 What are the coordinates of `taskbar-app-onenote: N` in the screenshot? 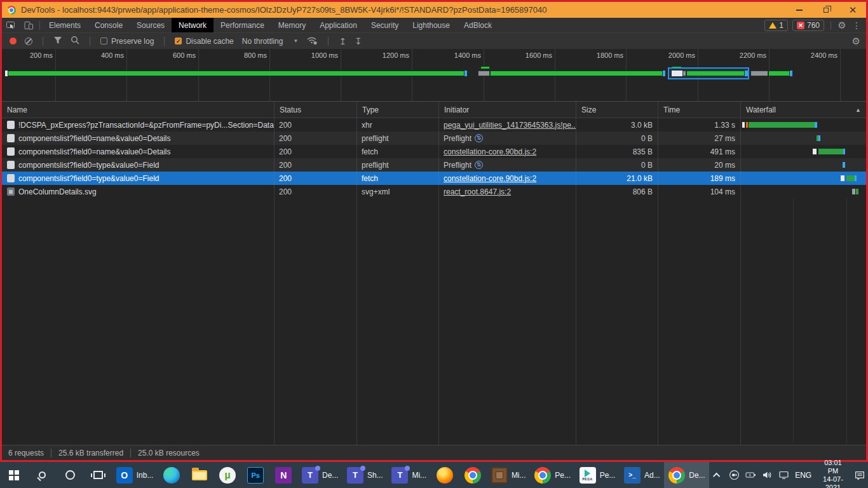 It's located at (283, 475).